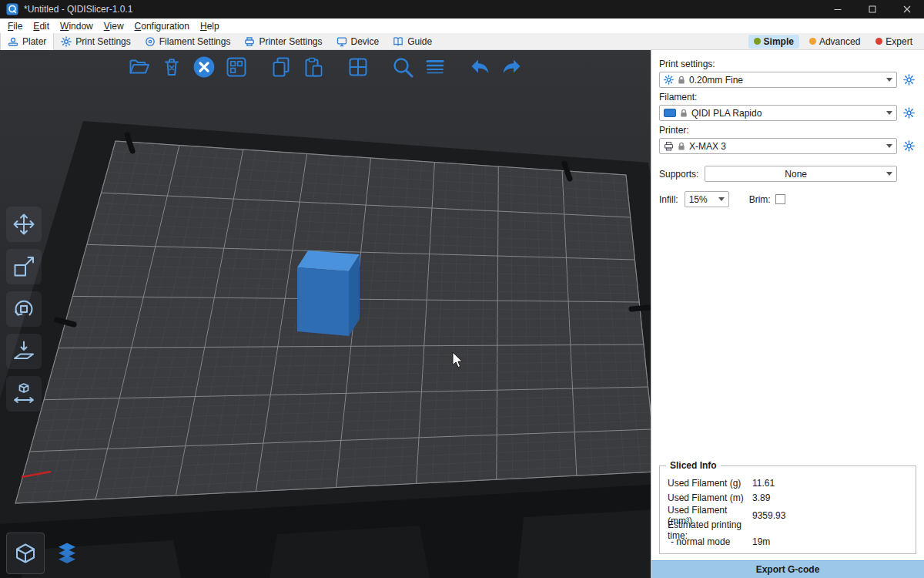  What do you see at coordinates (788, 482) in the screenshot?
I see `sliced-info-row: Used Filament (g) 11.61` at bounding box center [788, 482].